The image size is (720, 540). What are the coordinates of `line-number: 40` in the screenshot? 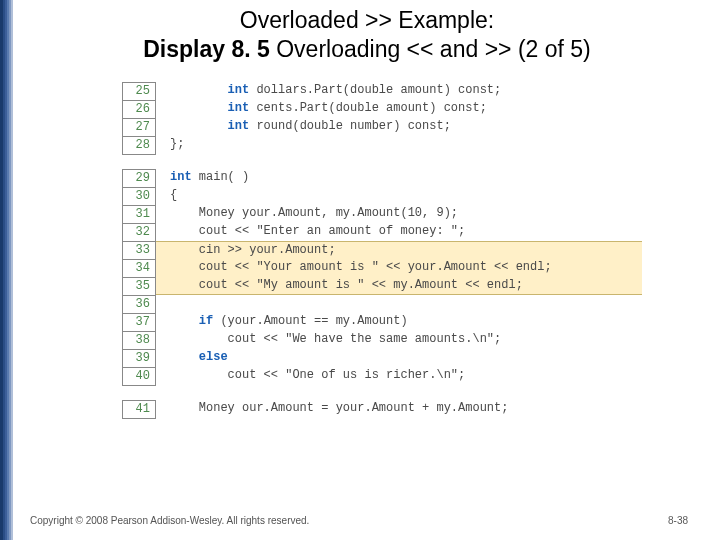 It's located at (139, 376).